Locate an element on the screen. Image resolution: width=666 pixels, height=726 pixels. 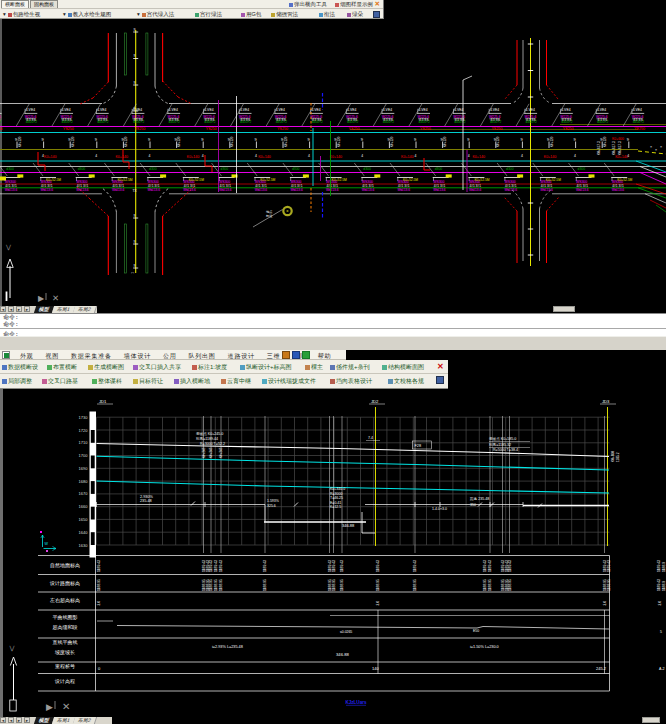
svg-text: A-2 is located at coordinates (662, 669).